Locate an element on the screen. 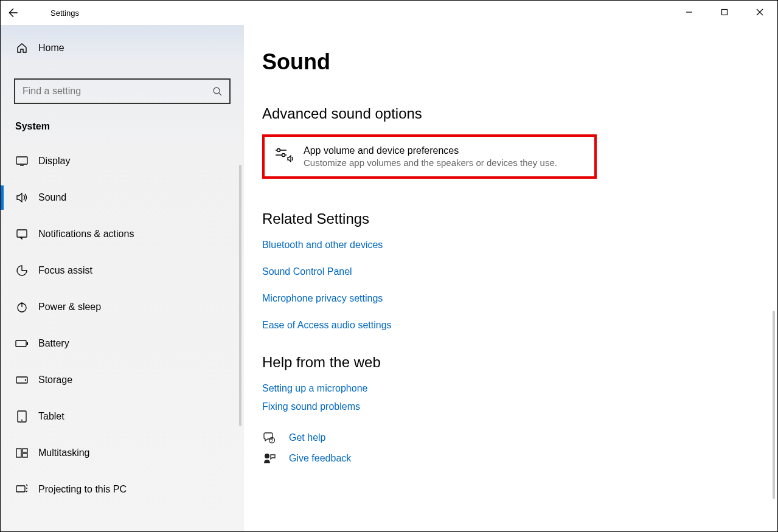  battery-icon is located at coordinates (22, 344).